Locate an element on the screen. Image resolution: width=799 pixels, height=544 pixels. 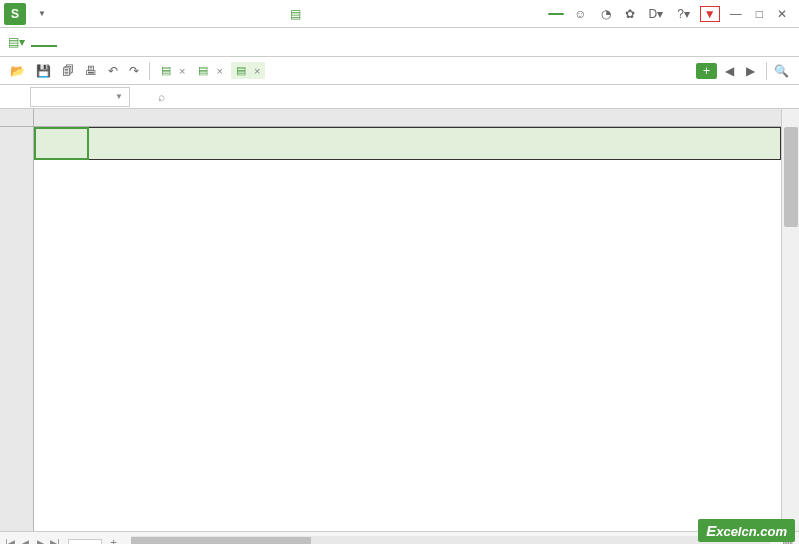
menu-devtools is located at coordinates (226, 42).